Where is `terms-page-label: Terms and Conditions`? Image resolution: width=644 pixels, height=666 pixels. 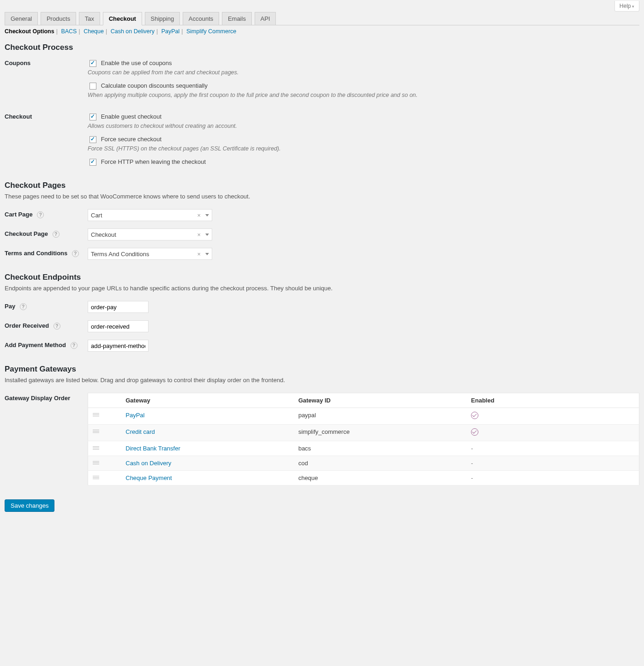 terms-page-label: Terms and Conditions is located at coordinates (36, 253).